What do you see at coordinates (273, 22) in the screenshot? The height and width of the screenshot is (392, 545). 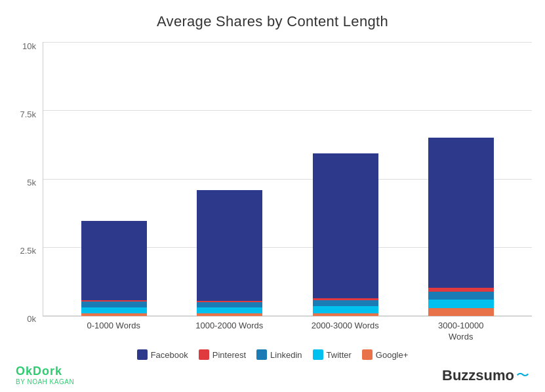 I see `chart-title: Average Shares by Content Length` at bounding box center [273, 22].